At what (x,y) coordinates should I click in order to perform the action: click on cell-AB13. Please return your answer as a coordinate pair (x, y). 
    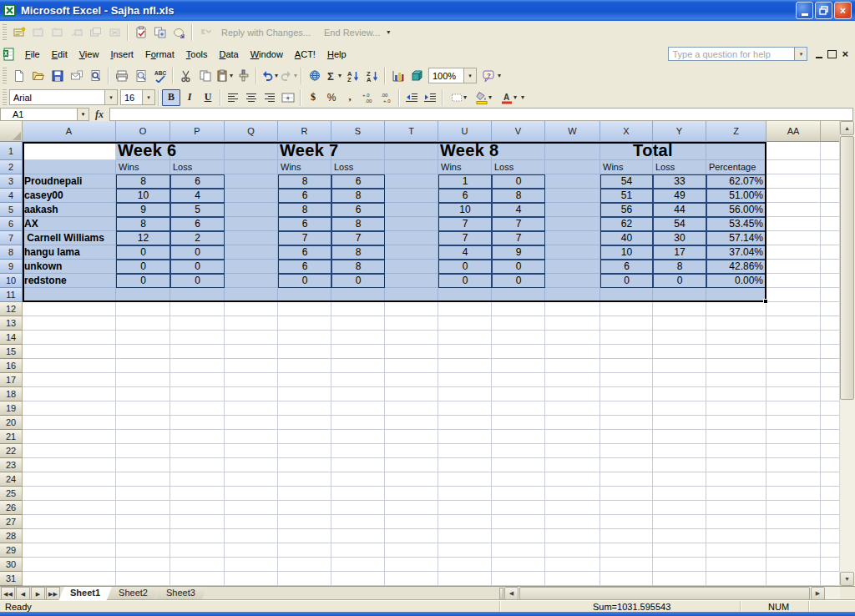
    Looking at the image, I should click on (830, 324).